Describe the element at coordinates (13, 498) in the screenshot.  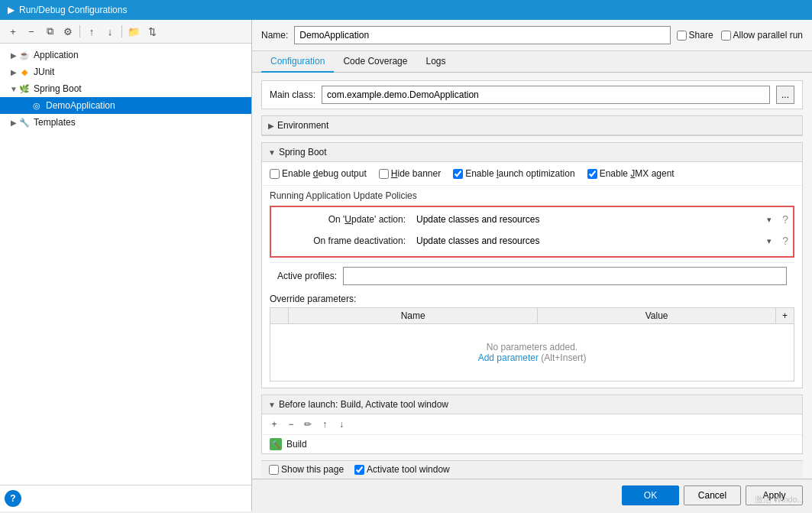
I see `help-button: ?` at that location.